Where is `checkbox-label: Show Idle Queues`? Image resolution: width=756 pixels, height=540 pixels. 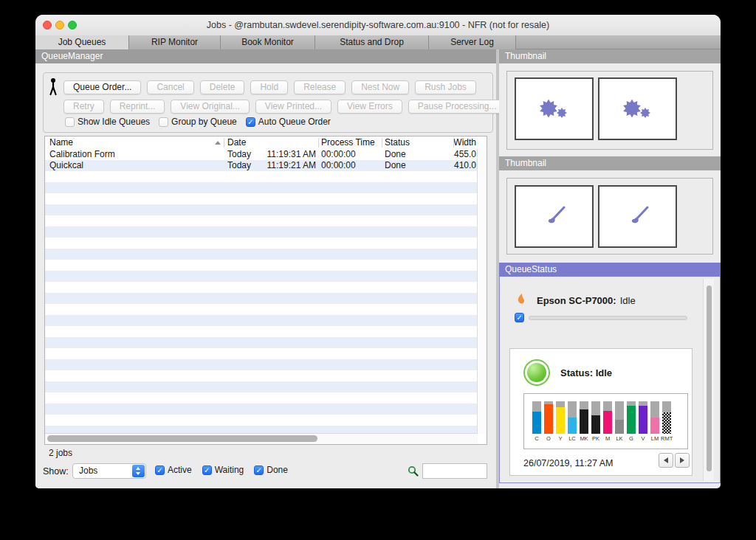
checkbox-label: Show Idle Queues is located at coordinates (114, 122).